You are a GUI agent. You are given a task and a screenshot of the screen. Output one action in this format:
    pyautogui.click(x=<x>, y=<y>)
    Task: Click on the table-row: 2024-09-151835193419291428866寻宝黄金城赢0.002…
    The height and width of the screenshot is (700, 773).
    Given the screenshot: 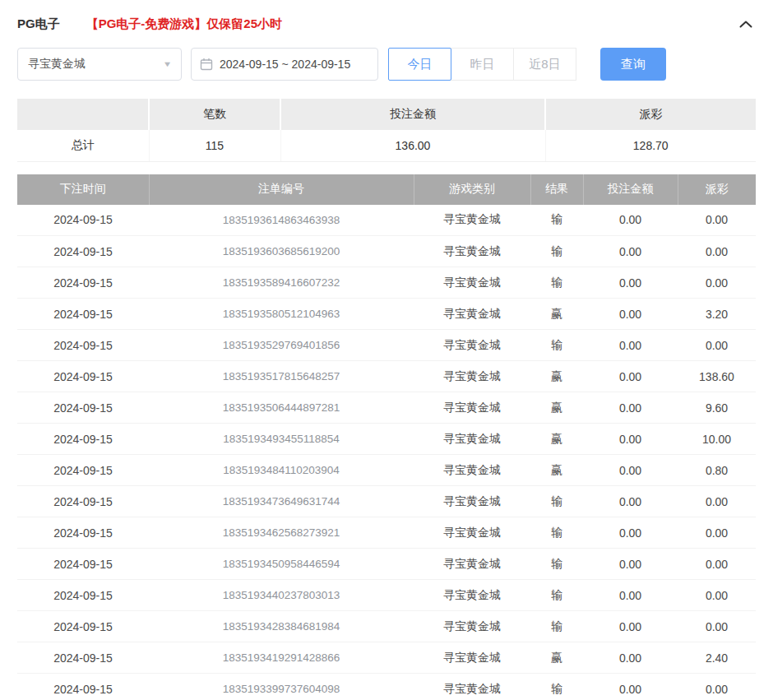 What is the action you would take?
    pyautogui.click(x=386, y=658)
    